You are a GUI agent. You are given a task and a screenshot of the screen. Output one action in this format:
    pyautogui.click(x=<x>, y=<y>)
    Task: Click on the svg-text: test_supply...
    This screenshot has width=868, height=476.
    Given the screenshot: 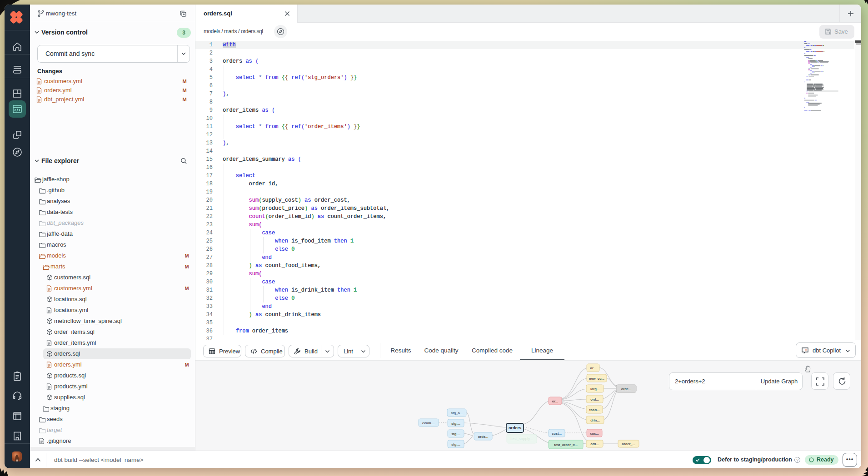 What is the action you would take?
    pyautogui.click(x=522, y=439)
    